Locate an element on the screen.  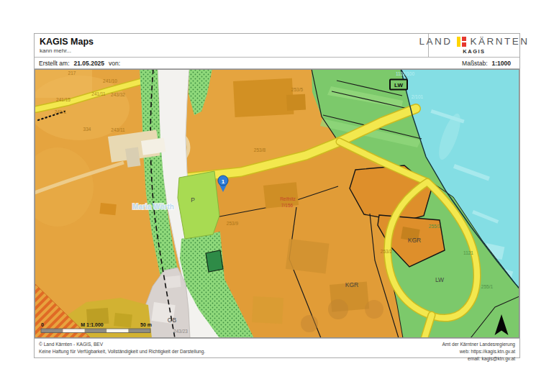
map-label-243-32: 243/32 is located at coordinates (118, 95).